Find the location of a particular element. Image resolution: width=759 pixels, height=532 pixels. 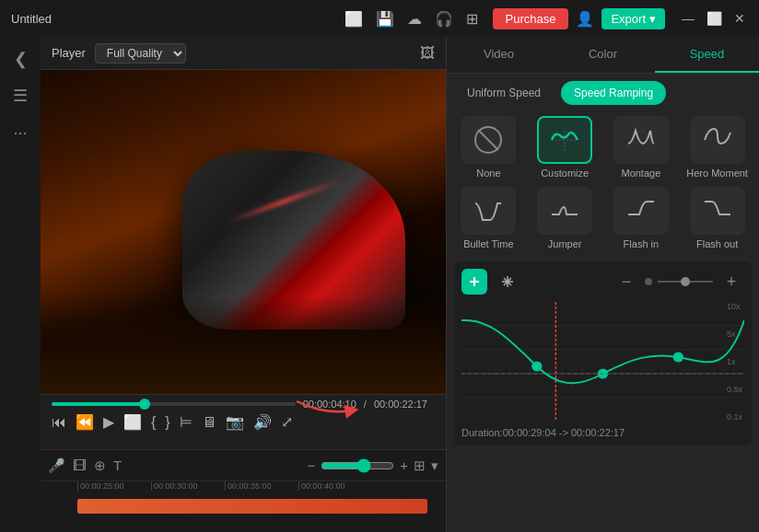

curve-toolbar: − + is located at coordinates (602, 282).